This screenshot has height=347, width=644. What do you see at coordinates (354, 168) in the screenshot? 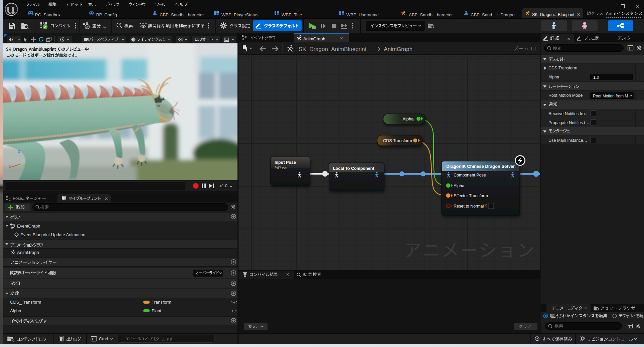
I see `svg-text: Local To Component` at bounding box center [354, 168].